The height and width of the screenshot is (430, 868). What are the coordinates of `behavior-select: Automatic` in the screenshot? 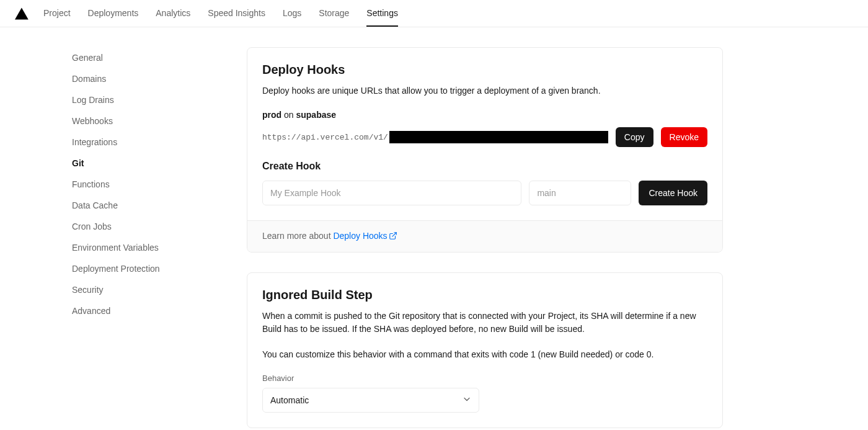 It's located at (371, 400).